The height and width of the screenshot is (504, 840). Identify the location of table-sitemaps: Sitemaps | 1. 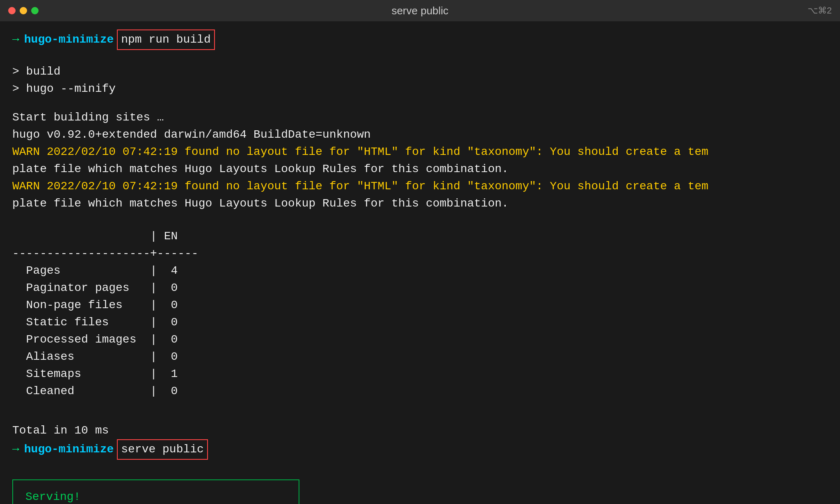
(420, 374).